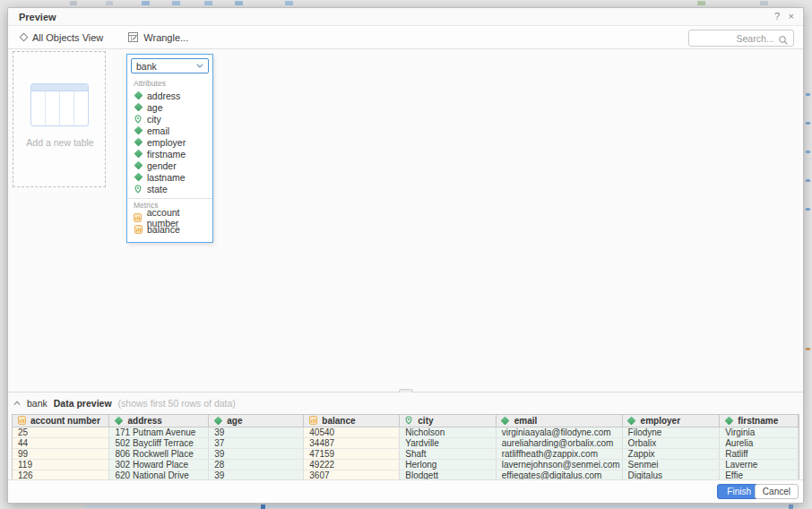  I want to click on column-header-city: city, so click(448, 421).